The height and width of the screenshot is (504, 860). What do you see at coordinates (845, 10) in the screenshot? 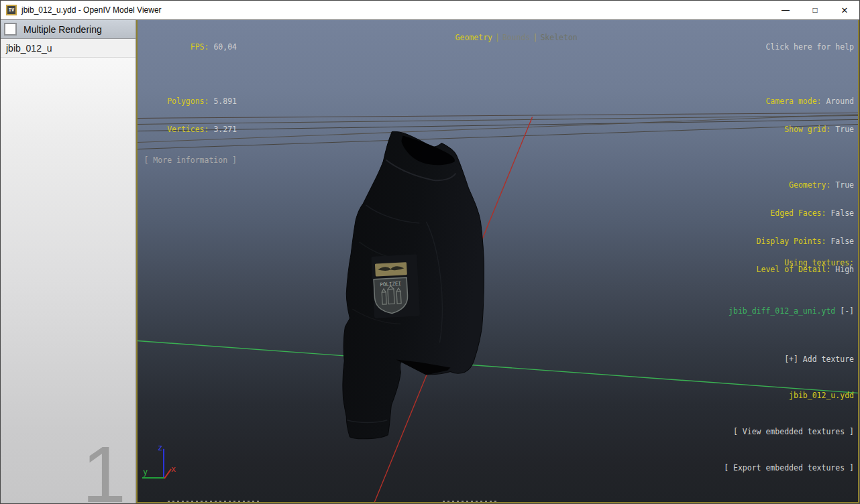
I see `close-button: ✕` at bounding box center [845, 10].